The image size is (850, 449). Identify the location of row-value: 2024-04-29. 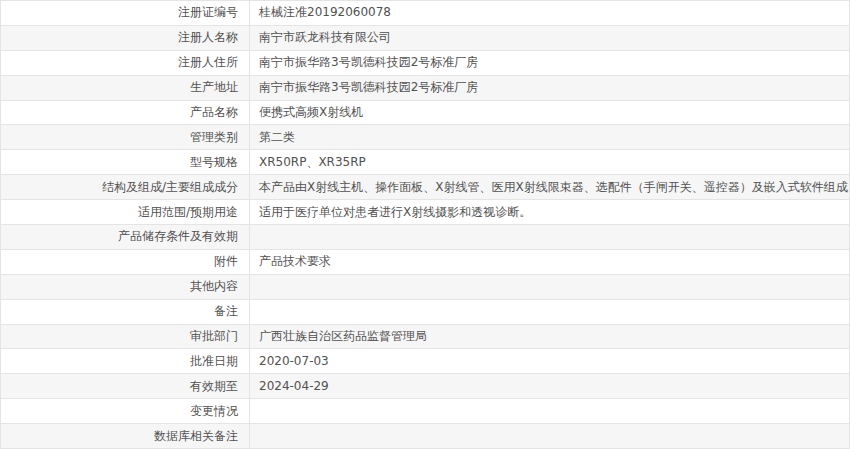
(550, 386).